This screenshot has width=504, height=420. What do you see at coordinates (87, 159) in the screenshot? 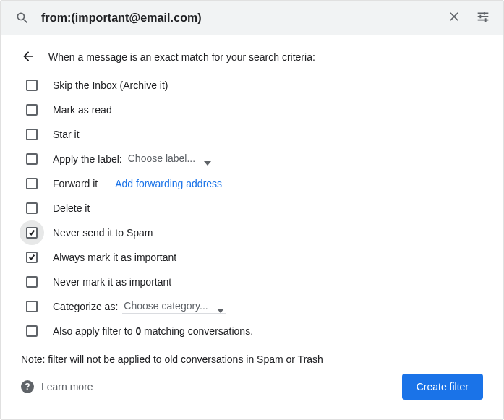
I see `option-label: Apply the label:` at bounding box center [87, 159].